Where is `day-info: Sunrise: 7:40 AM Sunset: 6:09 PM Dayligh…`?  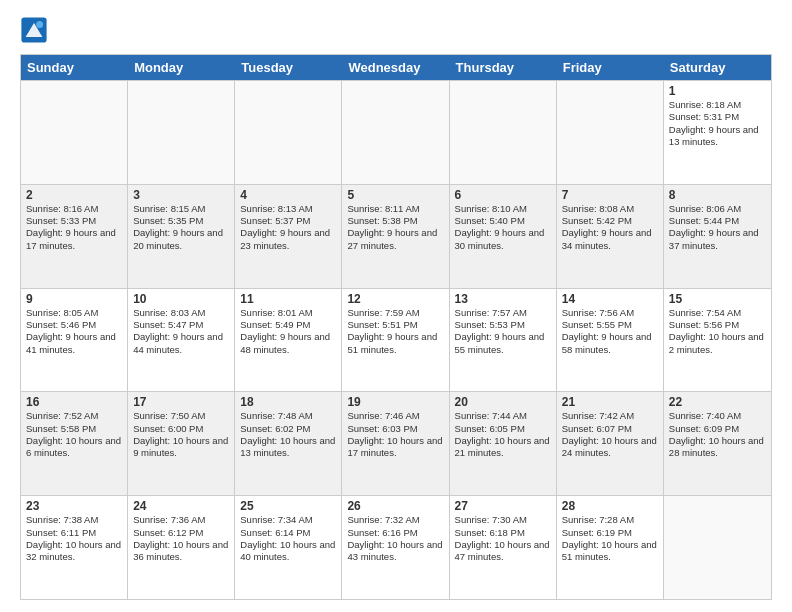 day-info: Sunrise: 7:40 AM Sunset: 6:09 PM Dayligh… is located at coordinates (718, 434).